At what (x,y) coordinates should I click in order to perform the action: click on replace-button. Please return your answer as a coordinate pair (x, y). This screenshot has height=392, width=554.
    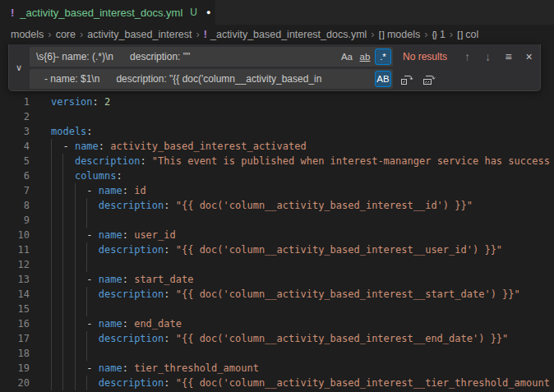
    Looking at the image, I should click on (406, 79).